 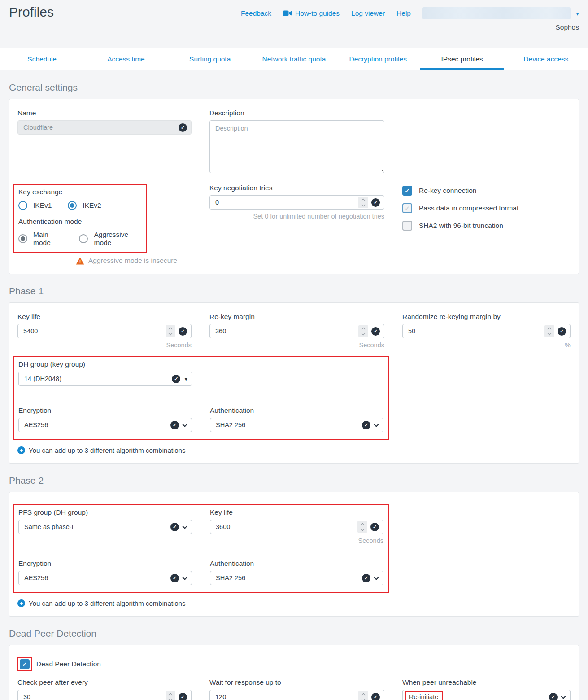 What do you see at coordinates (105, 573) in the screenshot?
I see `phase2-encryption-field: Encryption AES256 ✓` at bounding box center [105, 573].